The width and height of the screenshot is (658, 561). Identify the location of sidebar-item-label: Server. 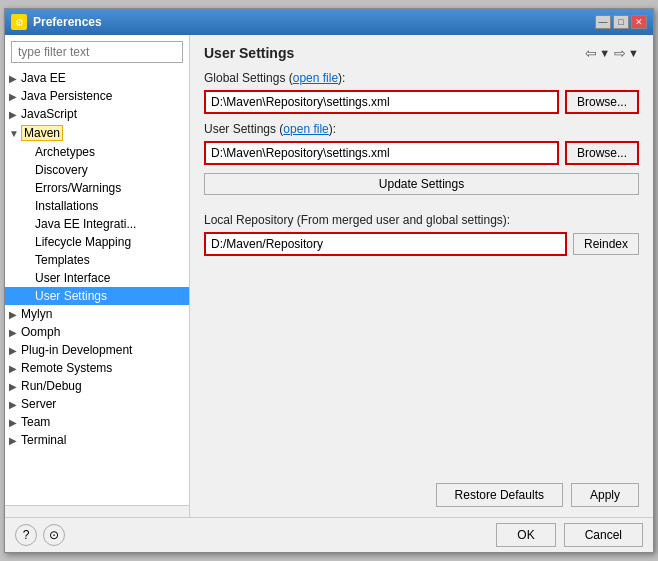
(38, 404).